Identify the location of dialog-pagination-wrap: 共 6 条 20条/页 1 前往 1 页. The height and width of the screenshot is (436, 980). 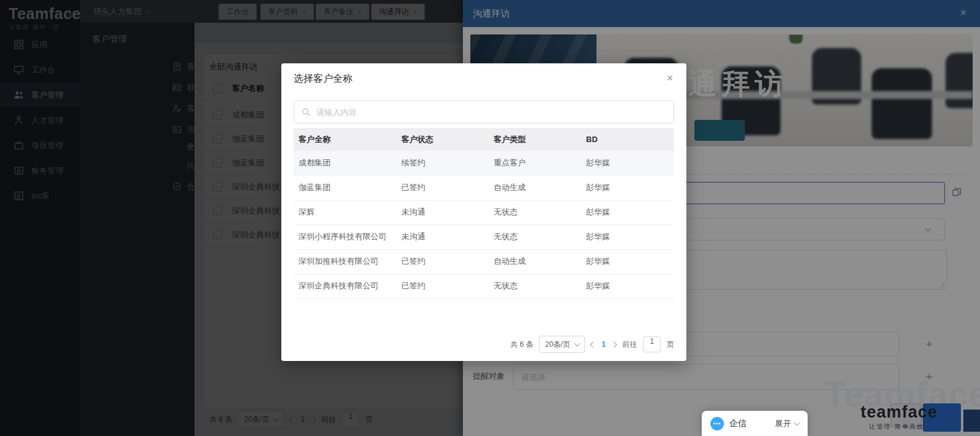
(478, 344).